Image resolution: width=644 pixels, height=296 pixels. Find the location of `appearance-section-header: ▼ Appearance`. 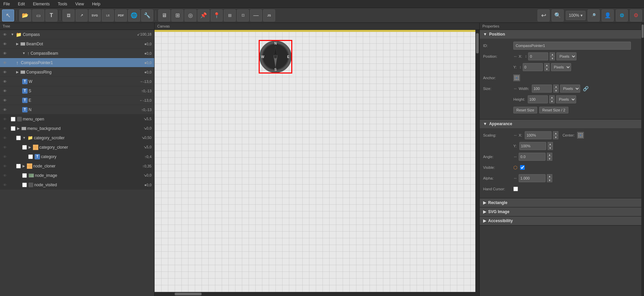

appearance-section-header: ▼ Appearance is located at coordinates (562, 124).